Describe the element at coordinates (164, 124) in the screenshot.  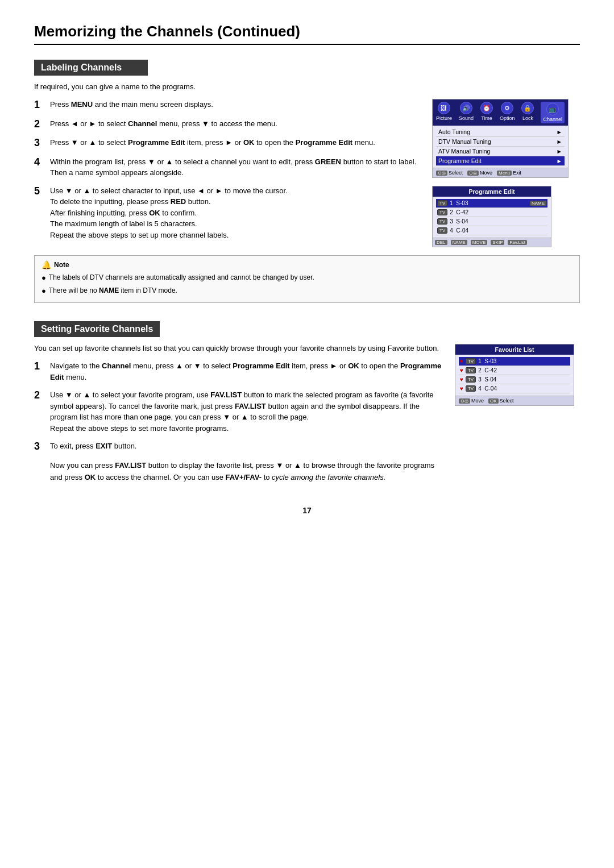
I see `step-2-text: Press ◄ or ► to select Channel menu, pre…` at that location.